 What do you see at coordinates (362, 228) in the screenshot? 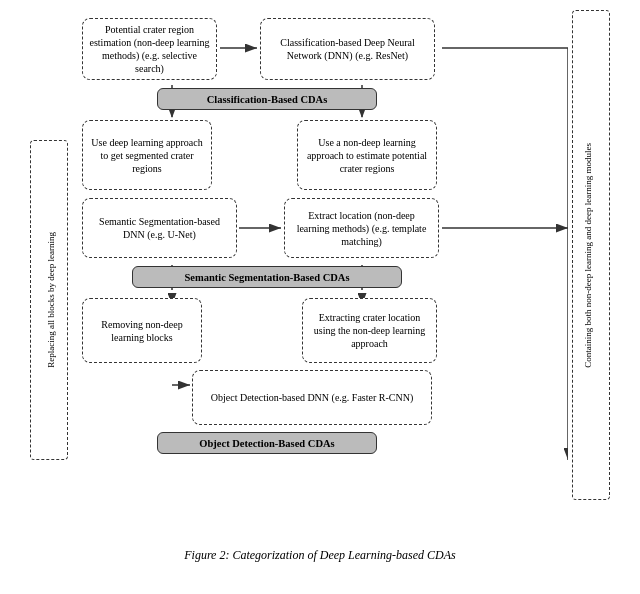
I see `extract-location-box: Extract location (non-deep learning meth…` at bounding box center [362, 228].